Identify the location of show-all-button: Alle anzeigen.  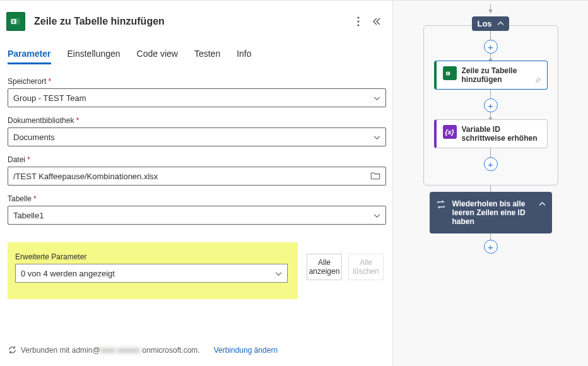
(324, 267).